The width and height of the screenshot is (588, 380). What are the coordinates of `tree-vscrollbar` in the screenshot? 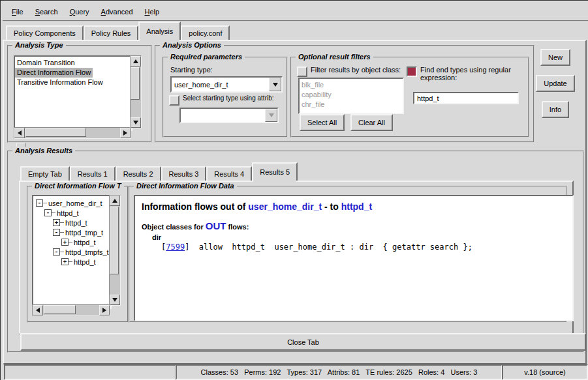 It's located at (115, 250).